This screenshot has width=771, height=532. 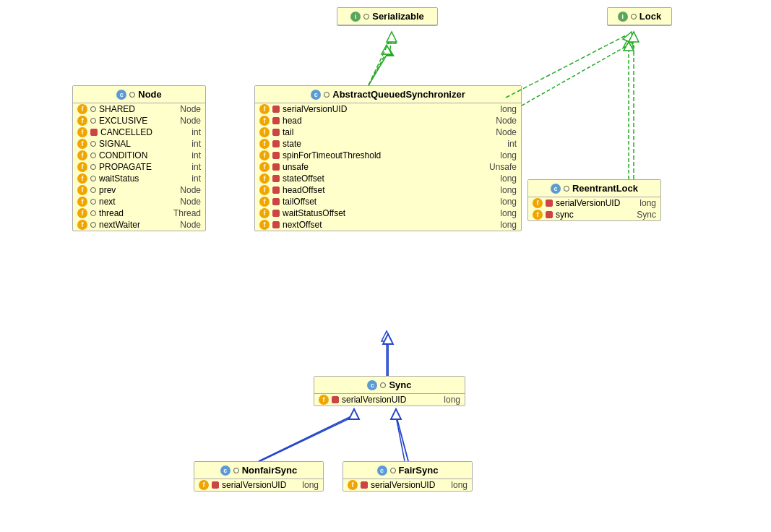 What do you see at coordinates (383, 385) in the screenshot?
I see `sync-dot` at bounding box center [383, 385].